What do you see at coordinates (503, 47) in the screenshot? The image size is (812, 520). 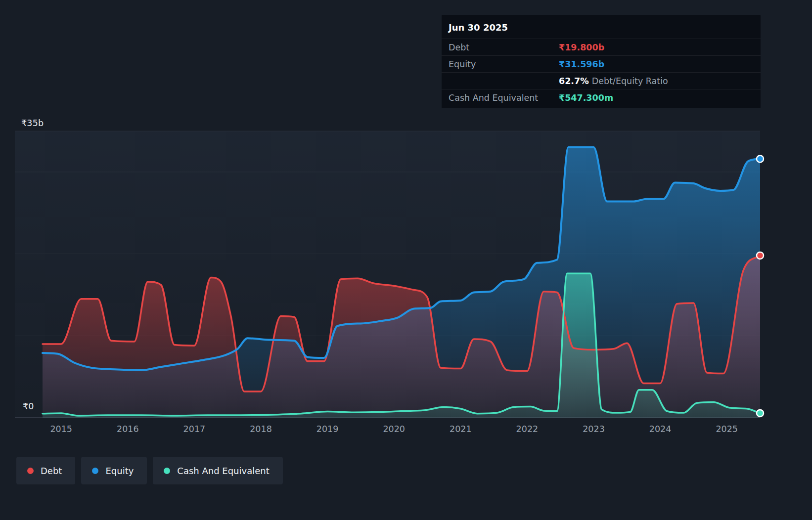 I see `tooltip-debt-label: Debt` at bounding box center [503, 47].